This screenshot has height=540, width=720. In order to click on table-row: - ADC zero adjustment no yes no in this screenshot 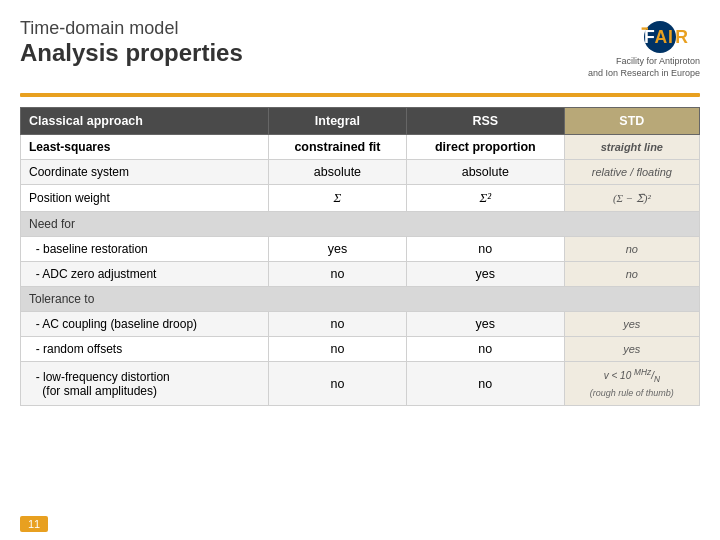, I will do `click(360, 274)`.